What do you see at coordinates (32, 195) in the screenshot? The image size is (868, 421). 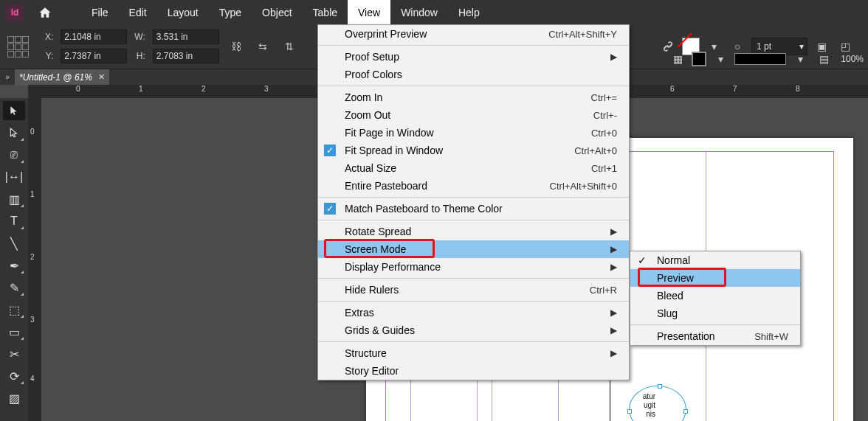 I see `vruler-tick: 1` at bounding box center [32, 195].